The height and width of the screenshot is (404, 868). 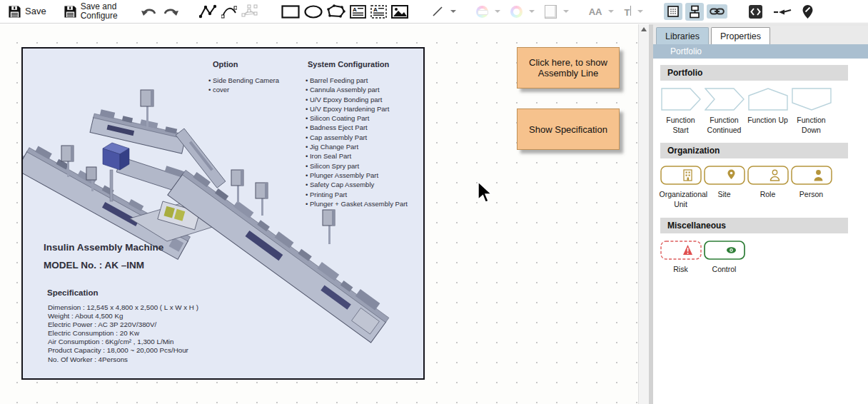 I want to click on rectangle-tool-icon, so click(x=291, y=11).